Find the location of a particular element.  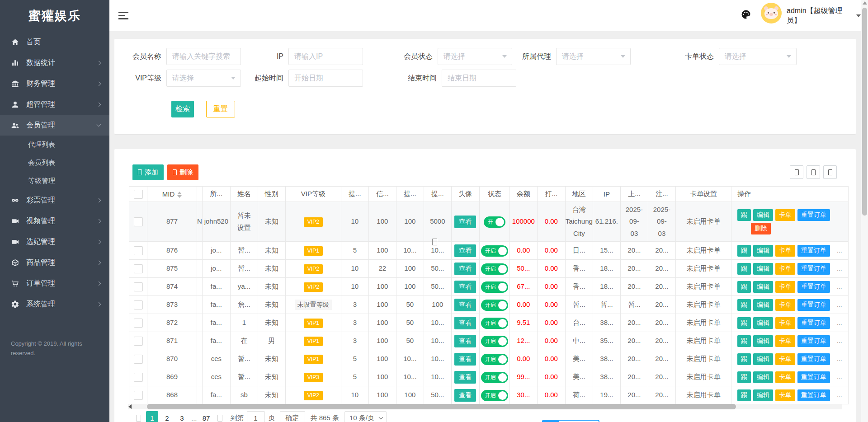

page-button-2: 2 is located at coordinates (167, 417).